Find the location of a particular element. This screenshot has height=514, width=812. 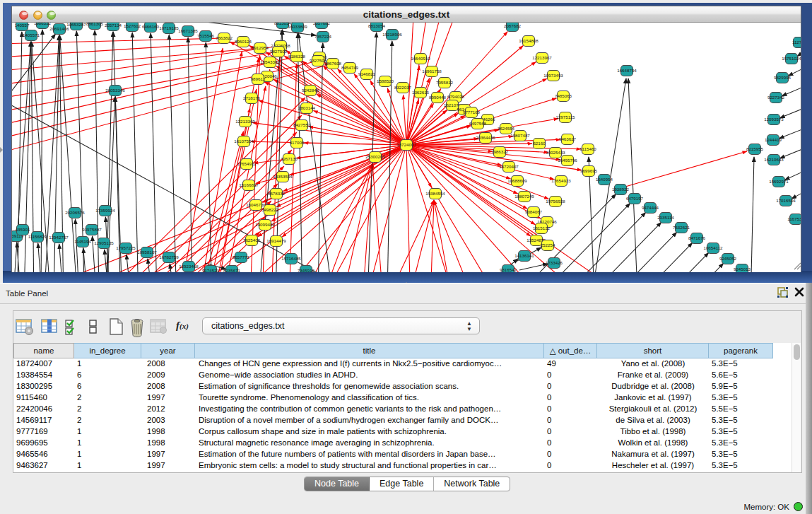

svg-text: 7625402 is located at coordinates (252, 240).